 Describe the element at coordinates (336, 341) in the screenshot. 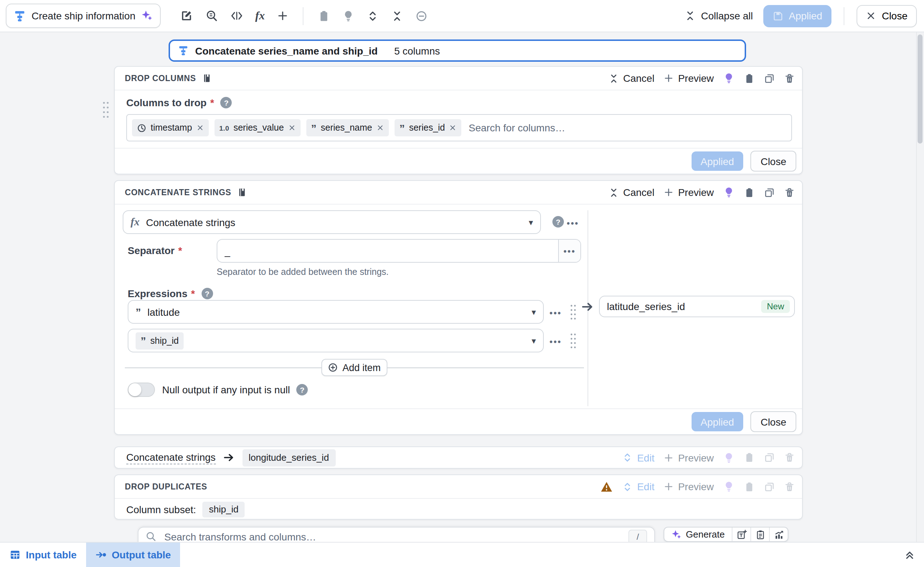

I see `expression-select-2: ” ship_id ▾` at that location.